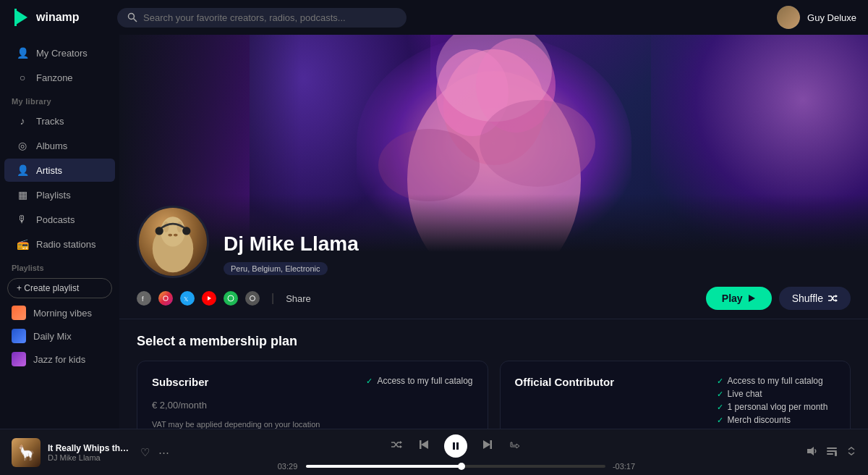 The image size is (868, 475). Describe the element at coordinates (788, 17) in the screenshot. I see `avatar` at that location.